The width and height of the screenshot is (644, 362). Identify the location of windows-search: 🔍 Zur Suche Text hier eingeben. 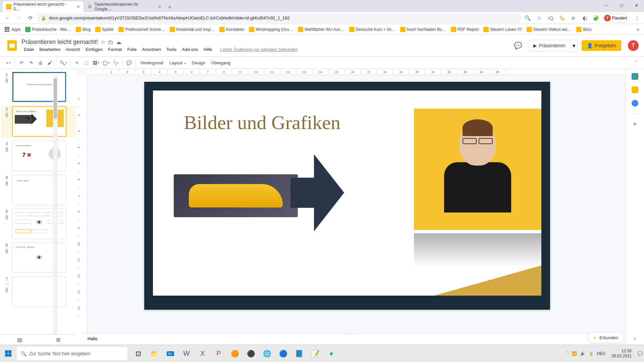
(72, 354).